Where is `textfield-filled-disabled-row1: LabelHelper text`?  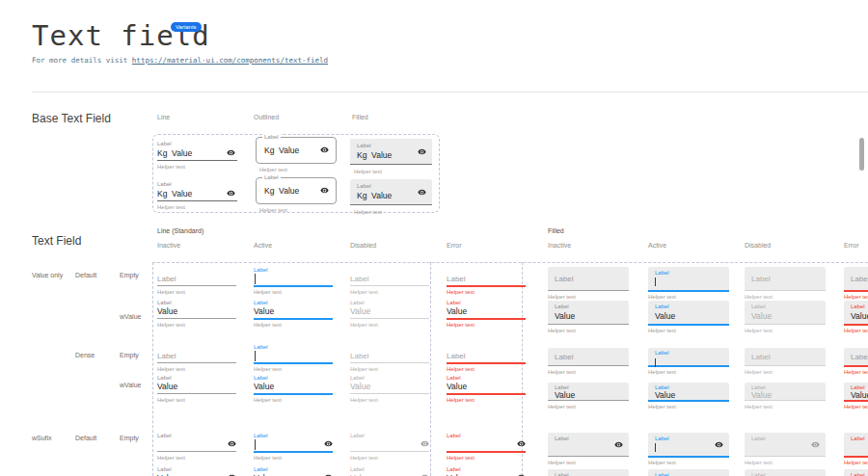
textfield-filled-disabled-row1: LabelHelper text is located at coordinates (785, 284).